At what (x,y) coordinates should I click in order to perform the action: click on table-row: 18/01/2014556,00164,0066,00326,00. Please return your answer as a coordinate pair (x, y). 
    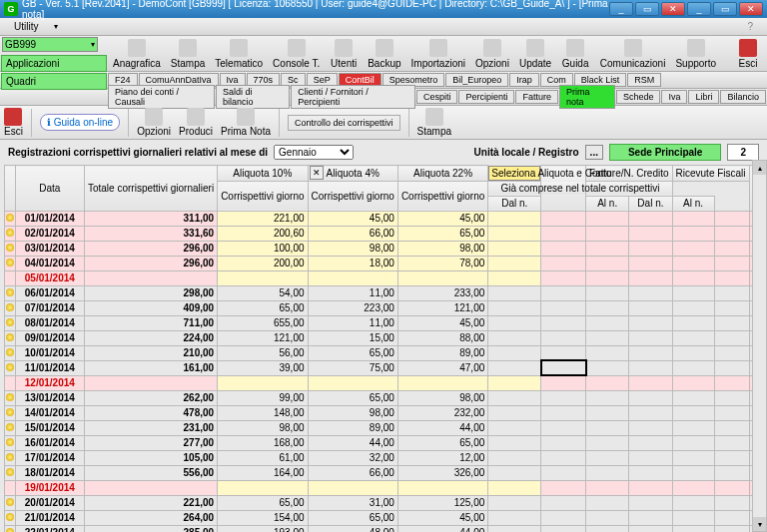
    Looking at the image, I should click on (384, 473).